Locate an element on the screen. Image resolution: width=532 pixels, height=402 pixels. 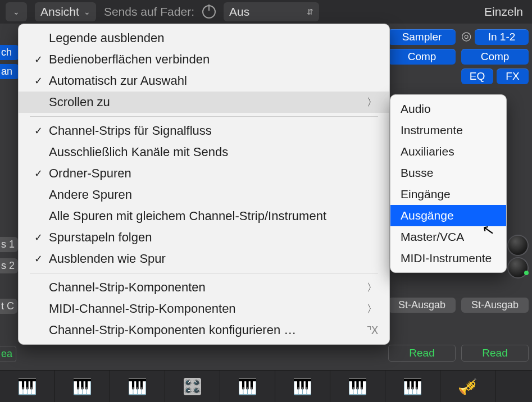
menu-item-sends-only: Ausschließlich Kanäle mit Sends is located at coordinates (204, 152).